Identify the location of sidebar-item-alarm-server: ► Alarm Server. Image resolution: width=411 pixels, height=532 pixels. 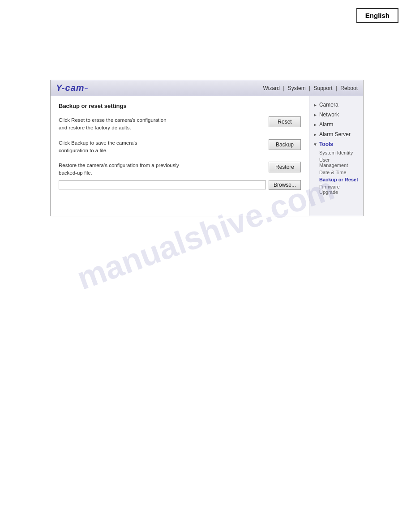
(336, 134).